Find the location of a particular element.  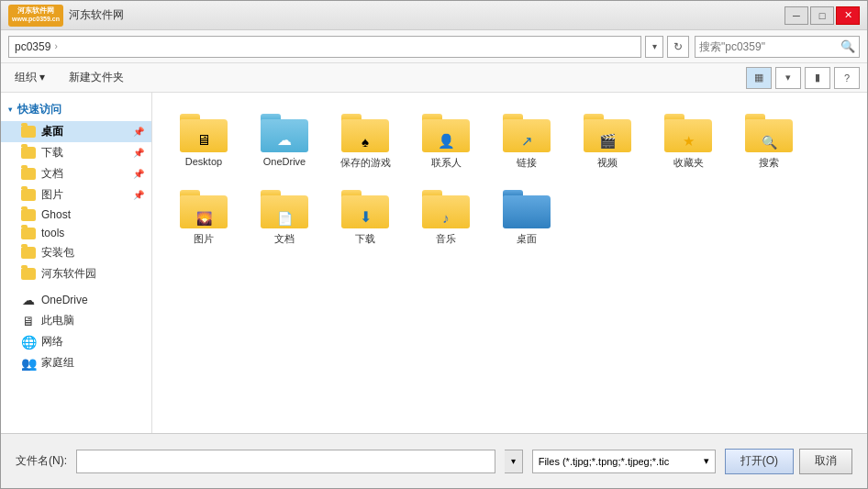

search-input is located at coordinates (768, 47).